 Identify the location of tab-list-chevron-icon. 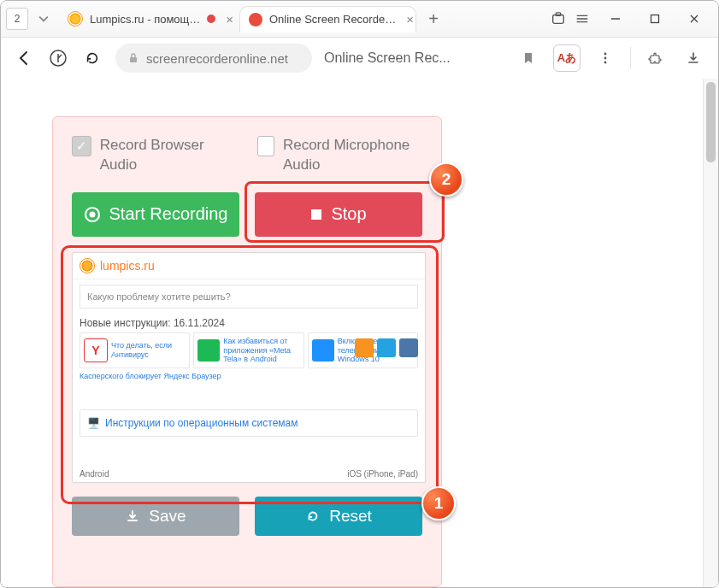
(44, 19).